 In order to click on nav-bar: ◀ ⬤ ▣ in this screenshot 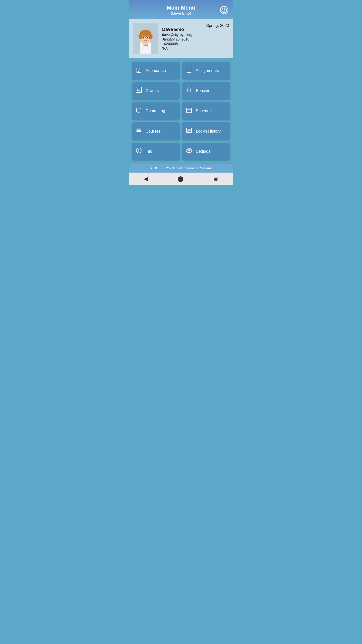, I will do `click(181, 179)`.